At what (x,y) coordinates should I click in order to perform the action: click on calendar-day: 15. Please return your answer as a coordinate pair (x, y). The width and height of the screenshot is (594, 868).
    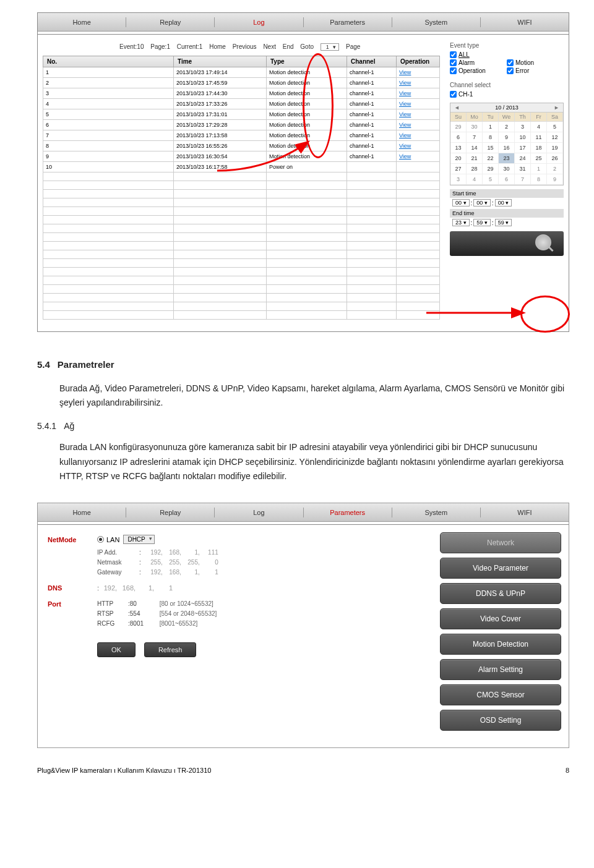
    Looking at the image, I should click on (491, 148).